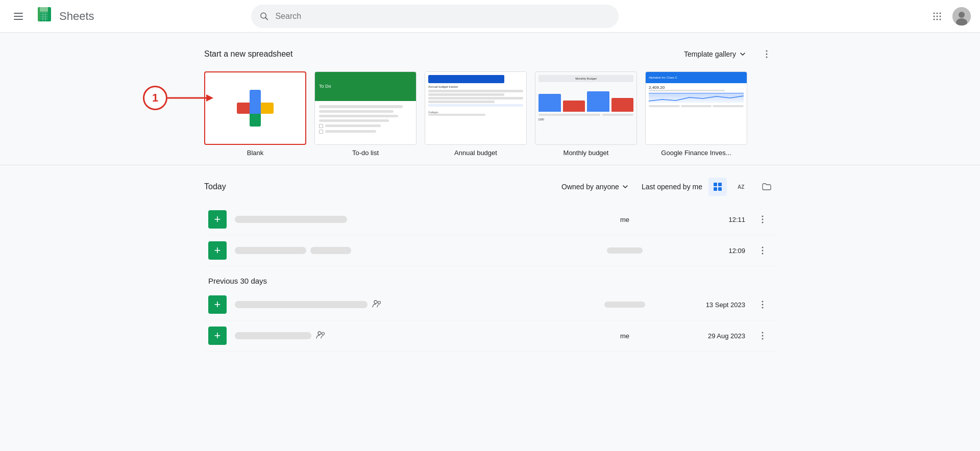 The width and height of the screenshot is (980, 451). I want to click on sheets-logo-icon, so click(45, 16).